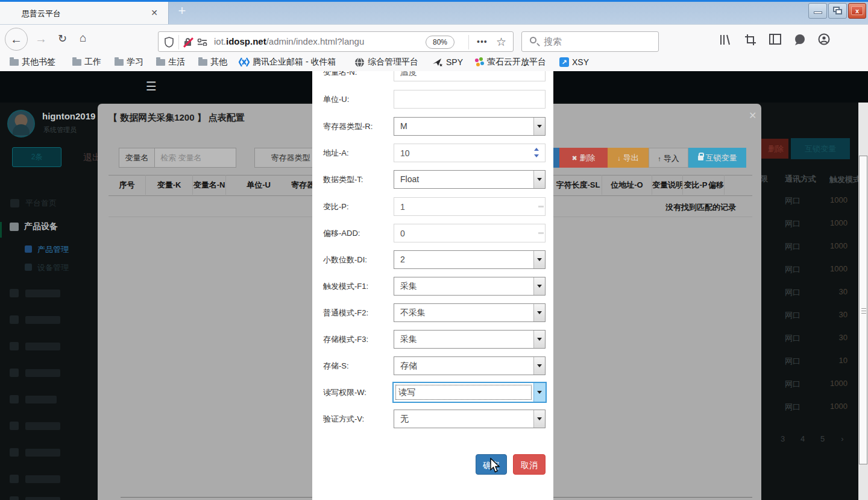 This screenshot has height=500, width=868. Describe the element at coordinates (750, 40) in the screenshot. I see `screenshot-icon` at that location.